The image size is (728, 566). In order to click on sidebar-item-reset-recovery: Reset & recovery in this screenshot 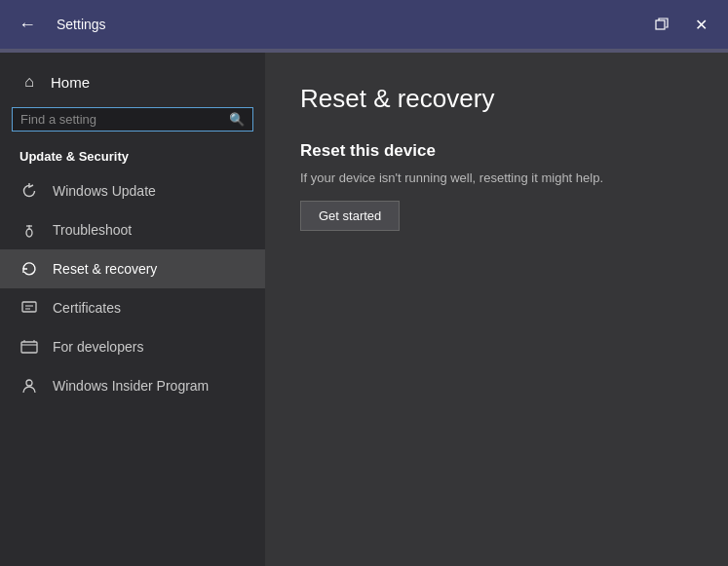, I will do `click(133, 269)`.